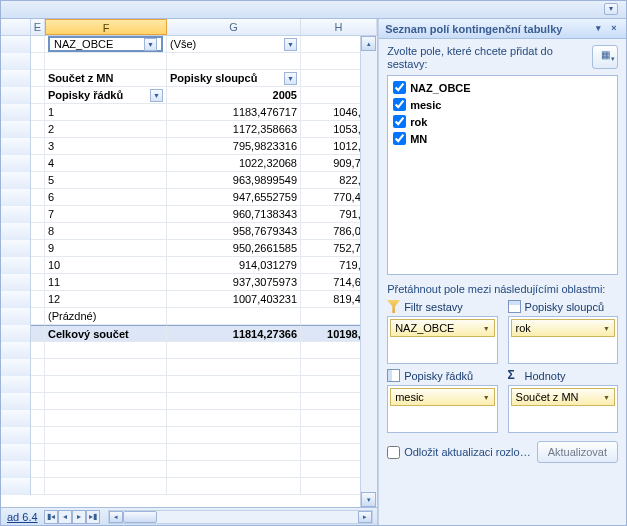 Image resolution: width=627 pixels, height=526 pixels. Describe the element at coordinates (16, 27) in the screenshot. I see `select-all-corner` at that location.